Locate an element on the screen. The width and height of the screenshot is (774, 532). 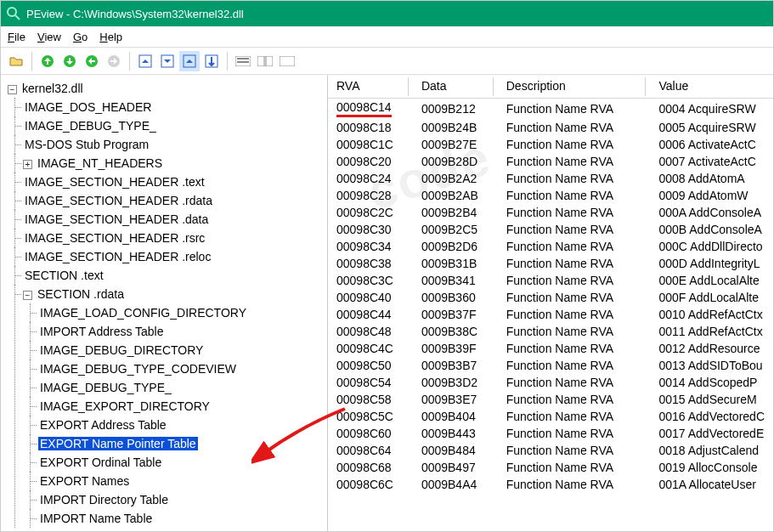
tree-node: IMPORT Address Table is located at coordinates (102, 331).